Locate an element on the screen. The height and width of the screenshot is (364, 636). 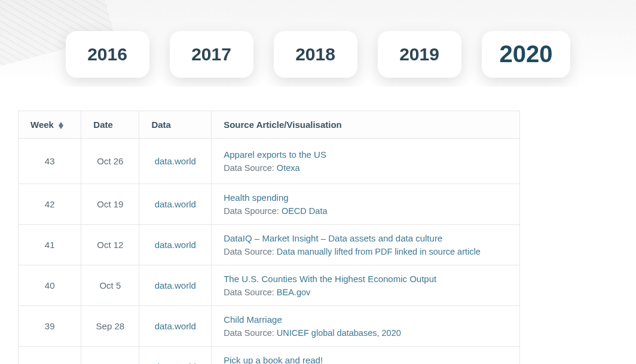
source-meta: Data Source: BEA.gov is located at coordinates (366, 292).